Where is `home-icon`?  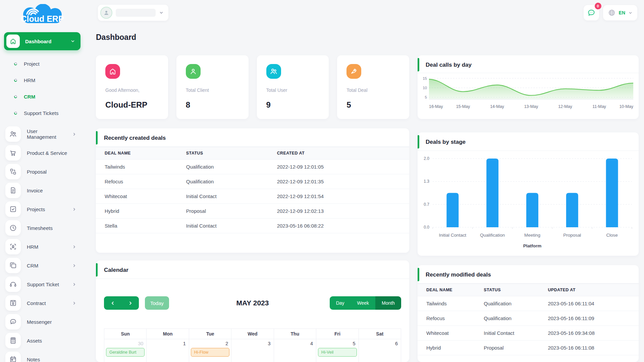
home-icon is located at coordinates (13, 41).